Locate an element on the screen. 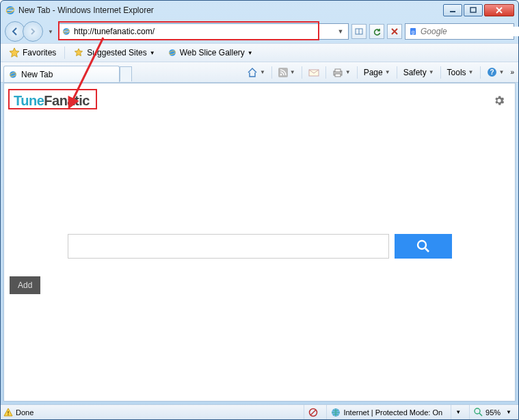  home-button: ▼ is located at coordinates (256, 73).